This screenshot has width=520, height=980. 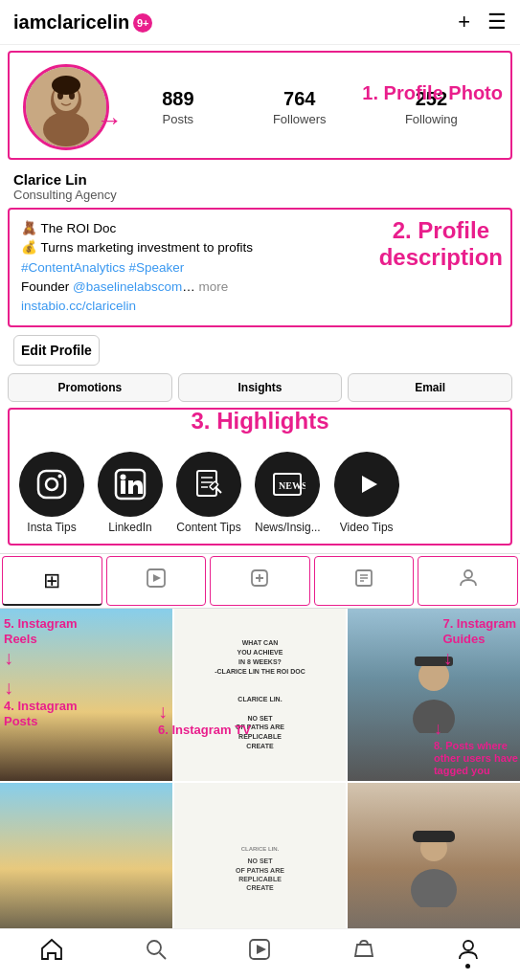 What do you see at coordinates (260, 581) in the screenshot?
I see `tab-bar: ⊞` at bounding box center [260, 581].